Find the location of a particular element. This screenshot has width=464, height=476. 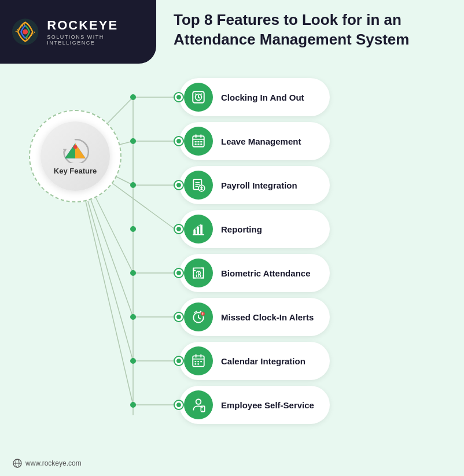

feature-label: Employee Self-Service is located at coordinates (267, 405).